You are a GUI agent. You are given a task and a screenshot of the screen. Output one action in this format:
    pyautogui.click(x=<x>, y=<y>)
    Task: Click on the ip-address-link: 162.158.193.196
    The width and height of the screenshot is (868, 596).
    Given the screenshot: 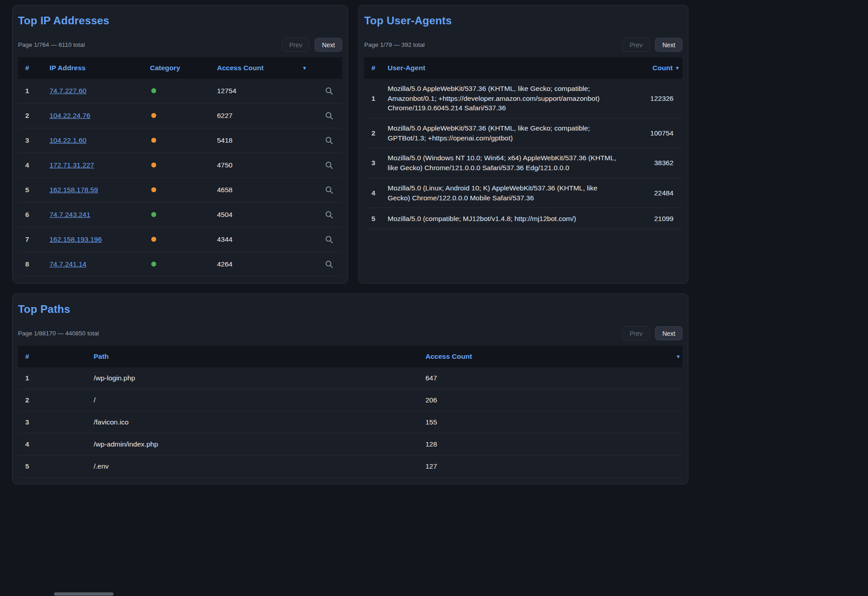 What is the action you would take?
    pyautogui.click(x=76, y=239)
    